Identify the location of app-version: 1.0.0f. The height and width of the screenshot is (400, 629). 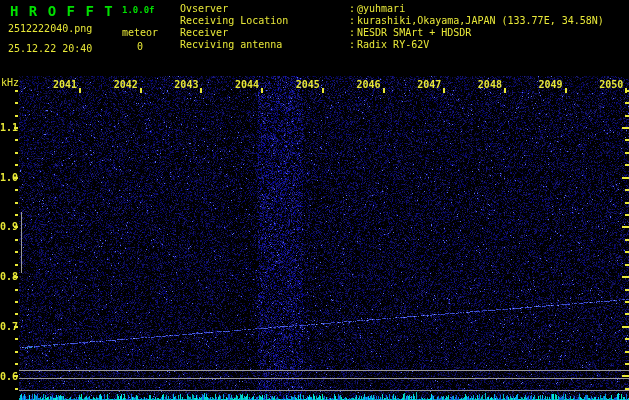
(138, 10).